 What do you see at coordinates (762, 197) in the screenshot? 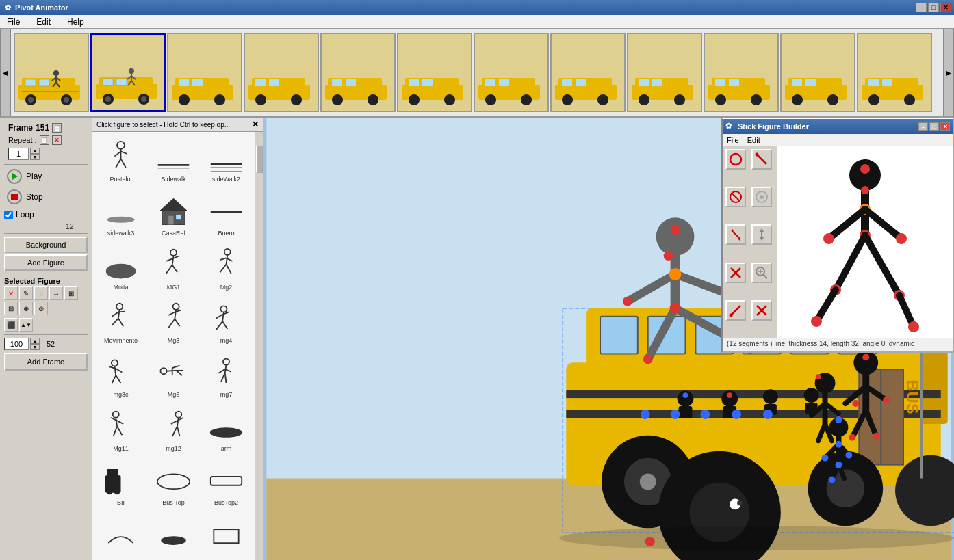
I see `sfb-tool-lock` at bounding box center [762, 197].